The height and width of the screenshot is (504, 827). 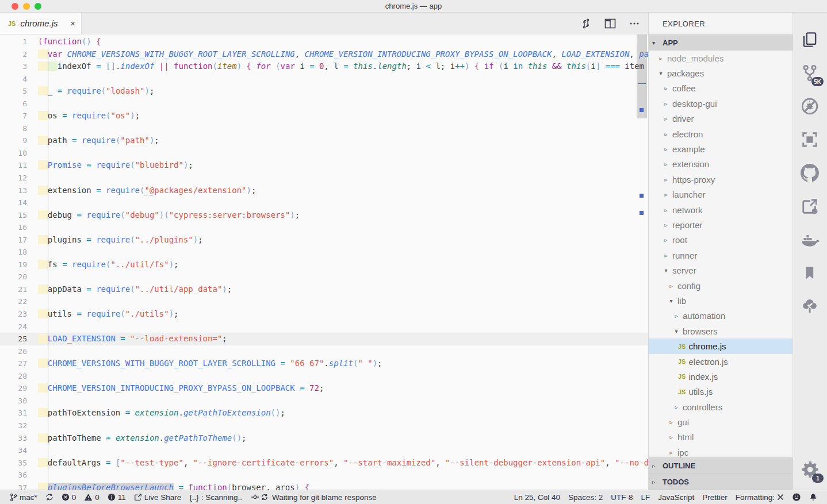 I want to click on status-formatting: Formatting:, so click(x=760, y=497).